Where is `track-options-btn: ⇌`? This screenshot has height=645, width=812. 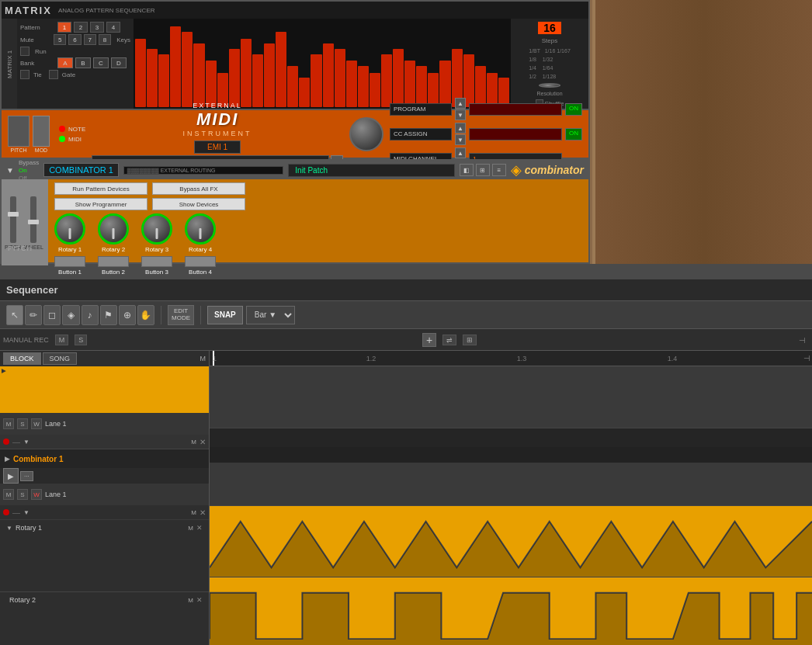 track-options-btn: ⇌ is located at coordinates (449, 340).